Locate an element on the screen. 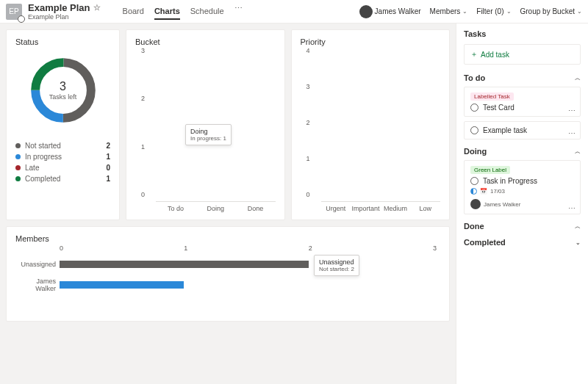 This screenshot has height=384, width=588. x-tick: 0 is located at coordinates (62, 248).